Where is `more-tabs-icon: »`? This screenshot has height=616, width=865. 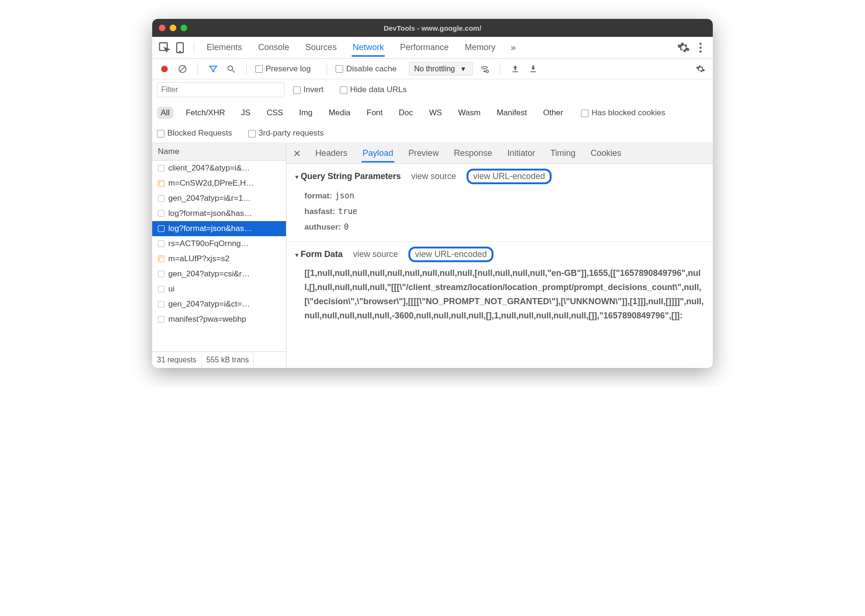 more-tabs-icon: » is located at coordinates (513, 47).